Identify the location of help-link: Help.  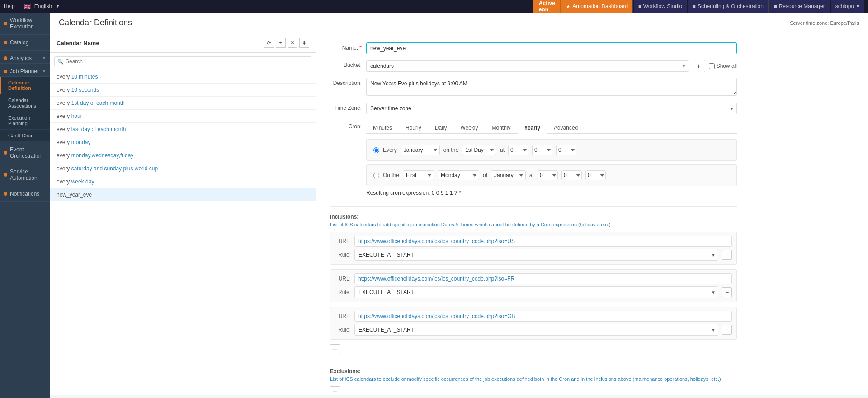
(9, 6).